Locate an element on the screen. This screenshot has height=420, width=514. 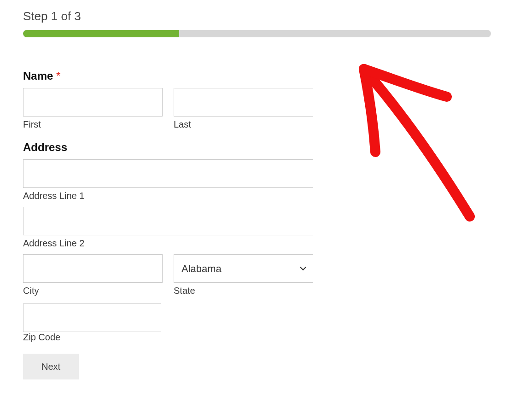
address-line1-input is located at coordinates (168, 174).